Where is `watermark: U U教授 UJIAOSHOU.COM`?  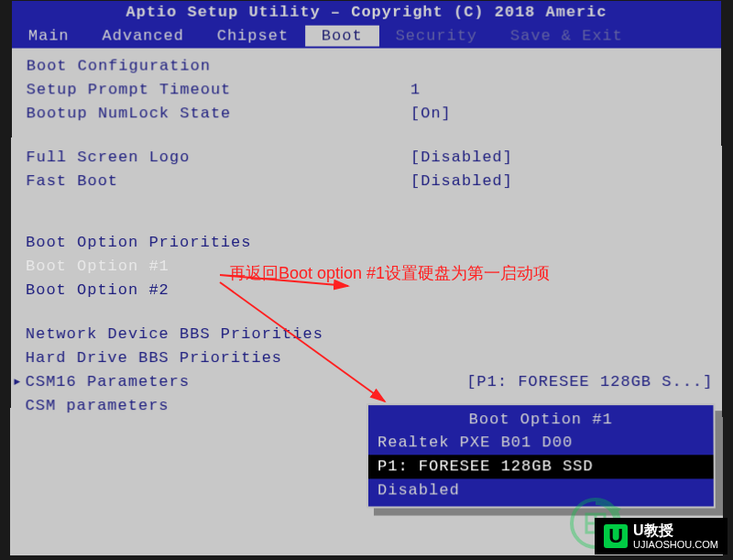 watermark: U U教授 UJIAOSHOU.COM is located at coordinates (662, 536).